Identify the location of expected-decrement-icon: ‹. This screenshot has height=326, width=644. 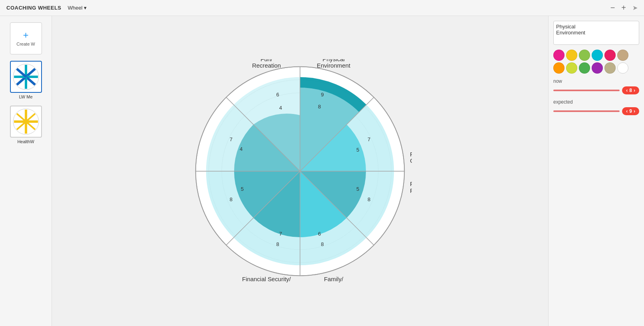
(627, 111).